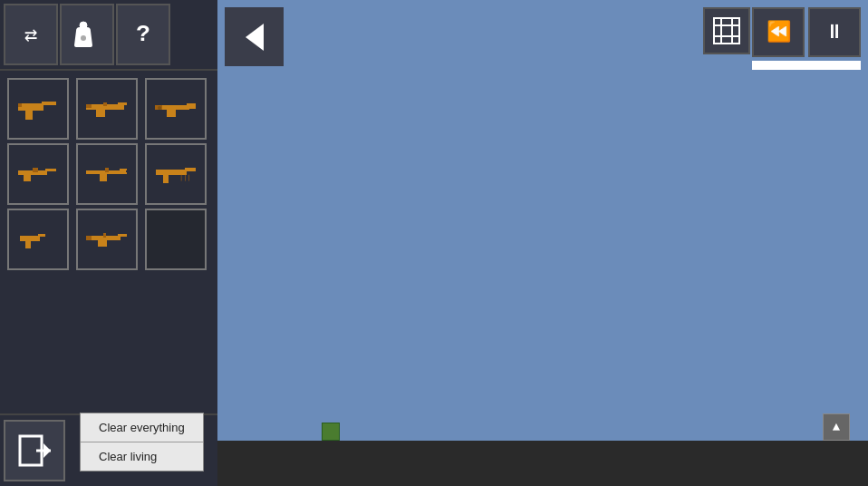 The image size is (868, 486). I want to click on gun-pistol-icon, so click(38, 109).